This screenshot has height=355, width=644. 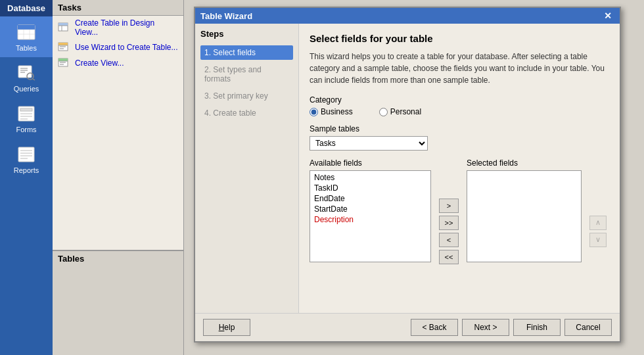 What do you see at coordinates (449, 257) in the screenshot?
I see `remove-all-button: <<` at bounding box center [449, 257].